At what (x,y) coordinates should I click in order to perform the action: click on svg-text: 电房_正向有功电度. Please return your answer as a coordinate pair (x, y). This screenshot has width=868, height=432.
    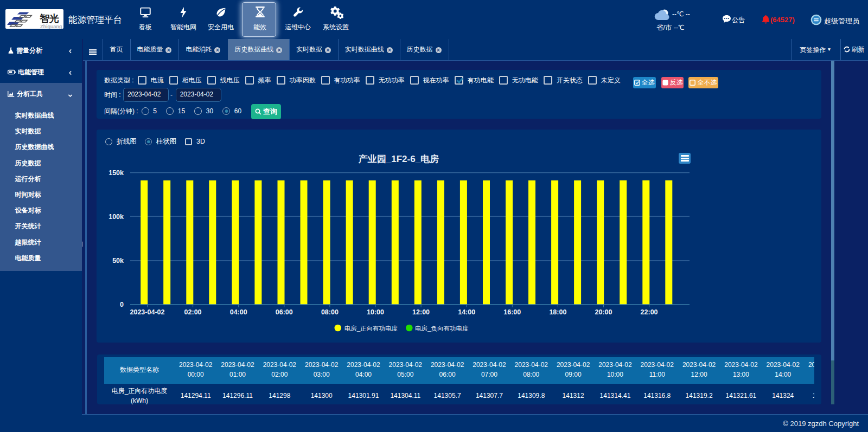
    Looking at the image, I should click on (371, 328).